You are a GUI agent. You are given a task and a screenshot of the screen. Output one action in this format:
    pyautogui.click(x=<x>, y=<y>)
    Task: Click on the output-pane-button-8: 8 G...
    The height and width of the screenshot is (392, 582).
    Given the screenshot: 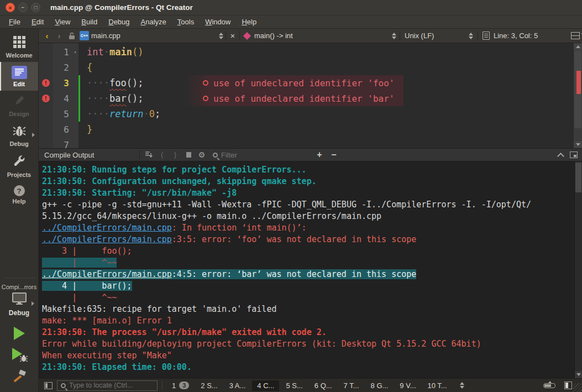 What is the action you would take?
    pyautogui.click(x=380, y=386)
    